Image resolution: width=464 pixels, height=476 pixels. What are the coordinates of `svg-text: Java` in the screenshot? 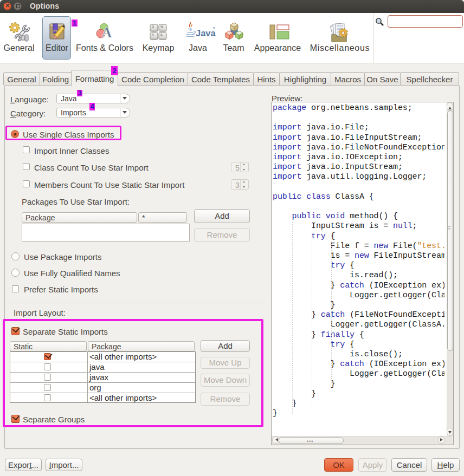 It's located at (206, 33).